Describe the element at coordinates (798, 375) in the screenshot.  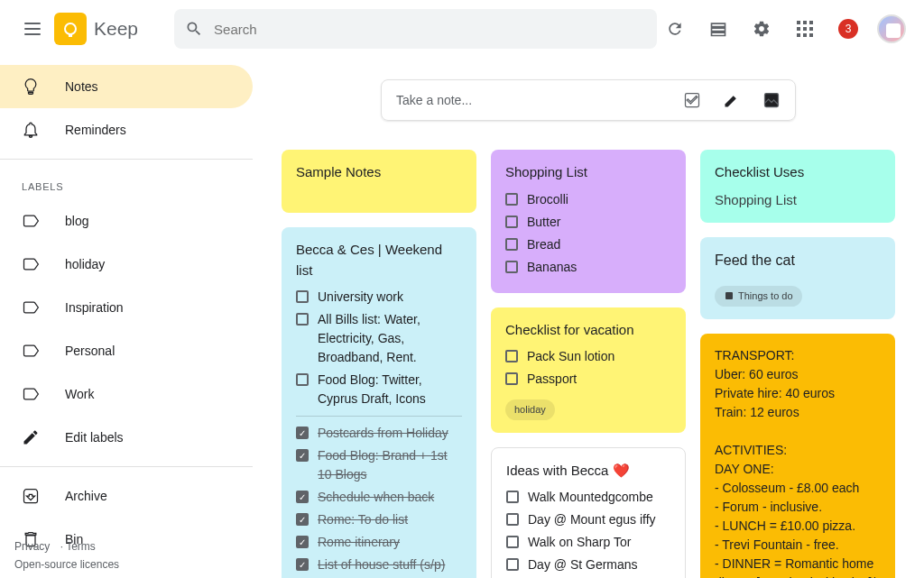
I see `note-line: Uber: 60 euros` at that location.